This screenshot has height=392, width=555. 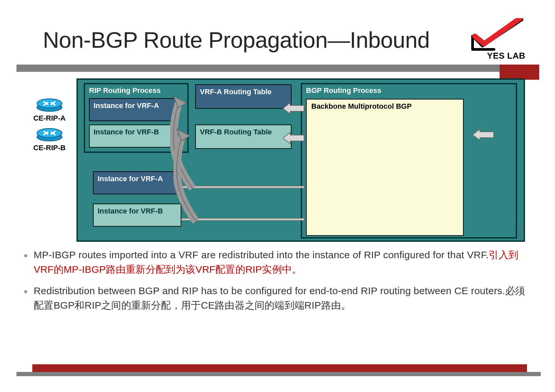 I want to click on diagram-code: 020G_769, so click(x=520, y=231).